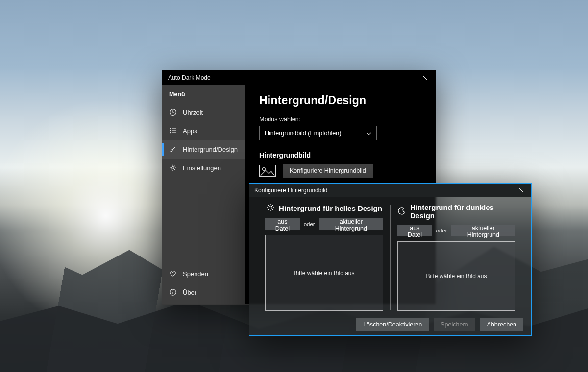 The image size is (588, 372). Describe the element at coordinates (415, 231) in the screenshot. I see `dark-from-file-button: aus Datei` at that location.